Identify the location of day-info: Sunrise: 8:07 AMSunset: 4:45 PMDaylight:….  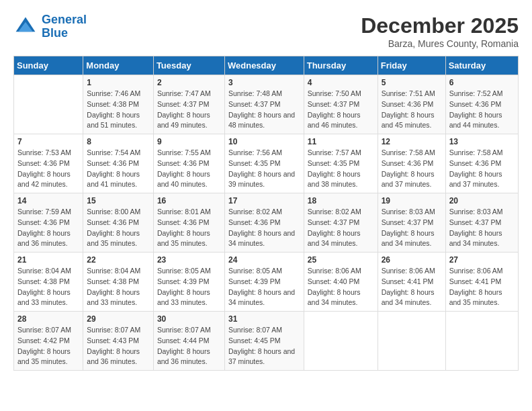
(265, 347).